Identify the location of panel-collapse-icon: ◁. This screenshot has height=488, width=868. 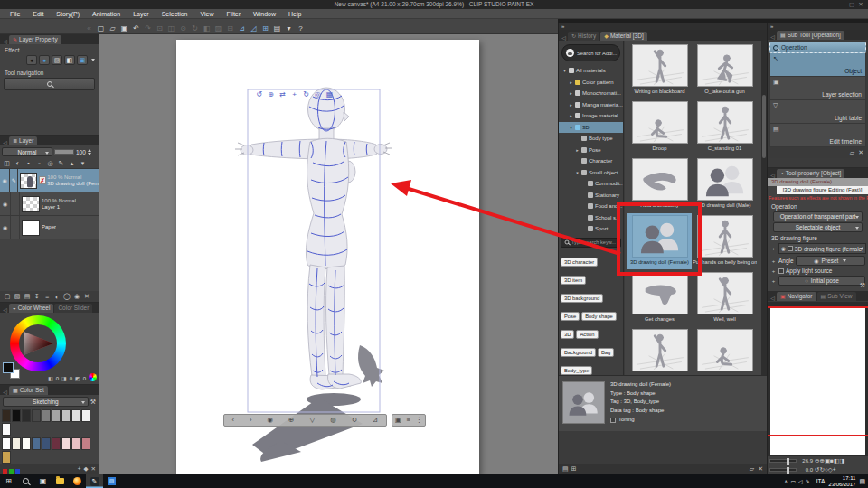
(5, 42).